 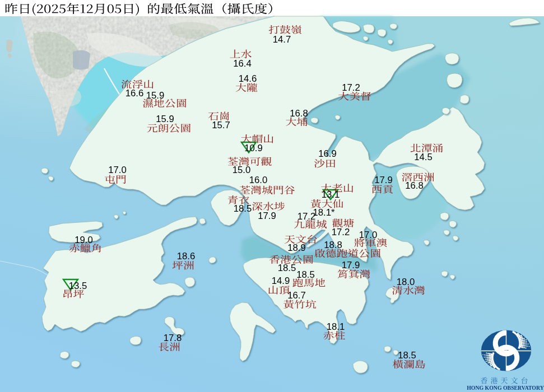 I want to click on svg-text: 14.9, so click(x=281, y=281).